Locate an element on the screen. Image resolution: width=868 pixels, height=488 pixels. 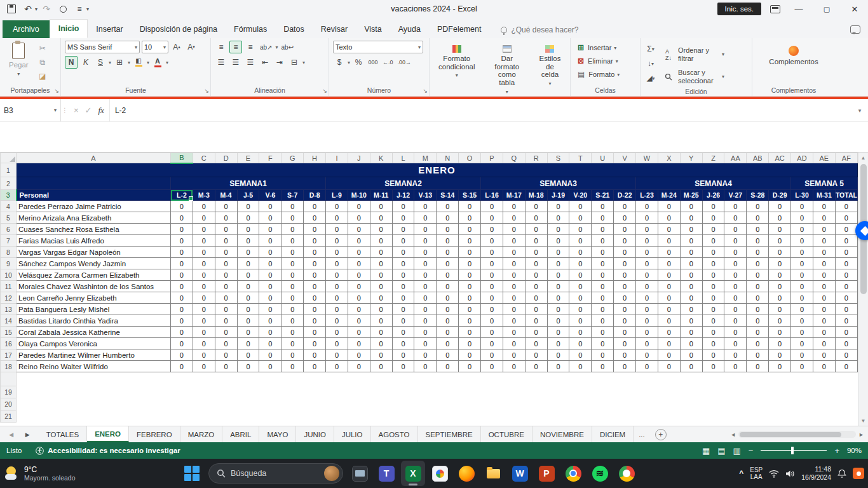
file-explorer-taskbar-icon is located at coordinates (493, 473).